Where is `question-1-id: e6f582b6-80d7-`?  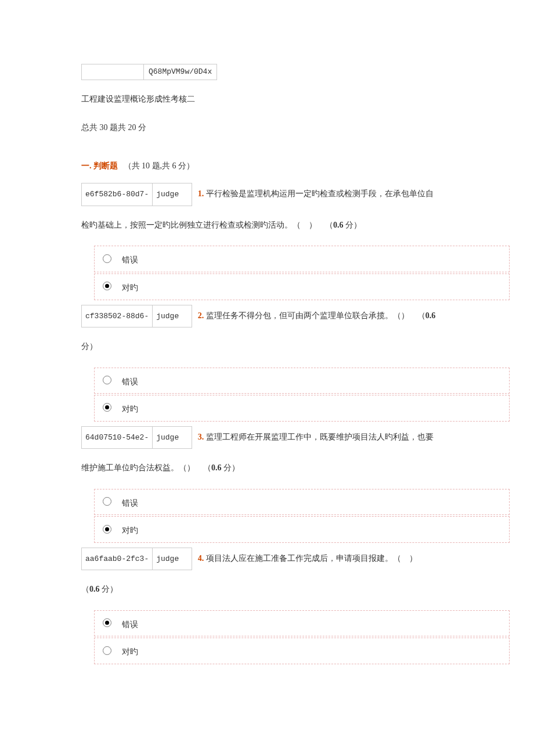 question-1-id: e6f582b6-80d7- is located at coordinates (117, 194).